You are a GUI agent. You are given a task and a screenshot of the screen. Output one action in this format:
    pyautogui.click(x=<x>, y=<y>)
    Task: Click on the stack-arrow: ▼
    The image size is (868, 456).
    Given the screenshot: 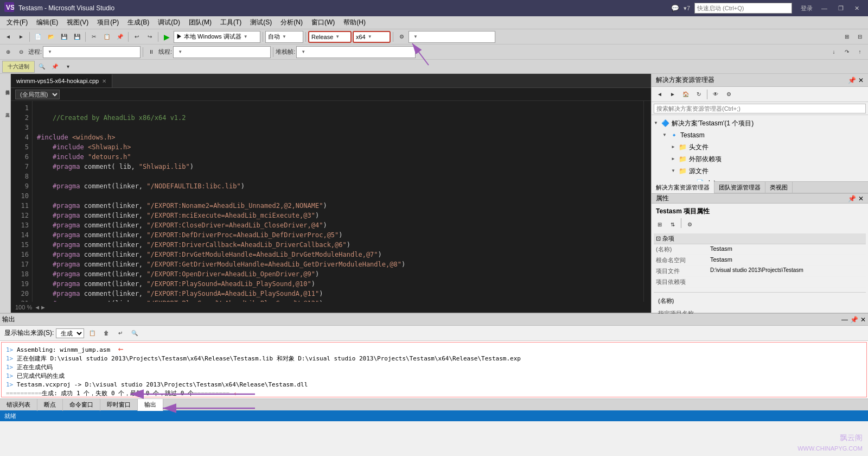 What is the action you would take?
    pyautogui.click(x=303, y=52)
    